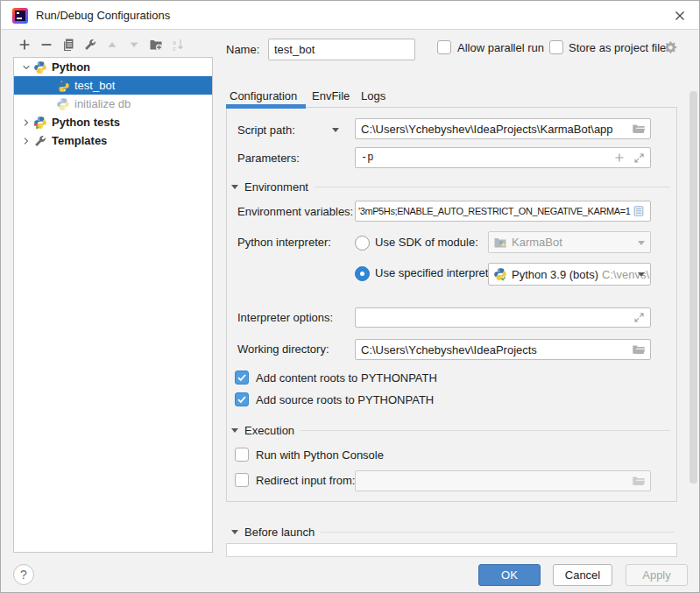 The height and width of the screenshot is (593, 700). Describe the element at coordinates (438, 273) in the screenshot. I see `use-specified-label: Use specified interpreter:` at that location.